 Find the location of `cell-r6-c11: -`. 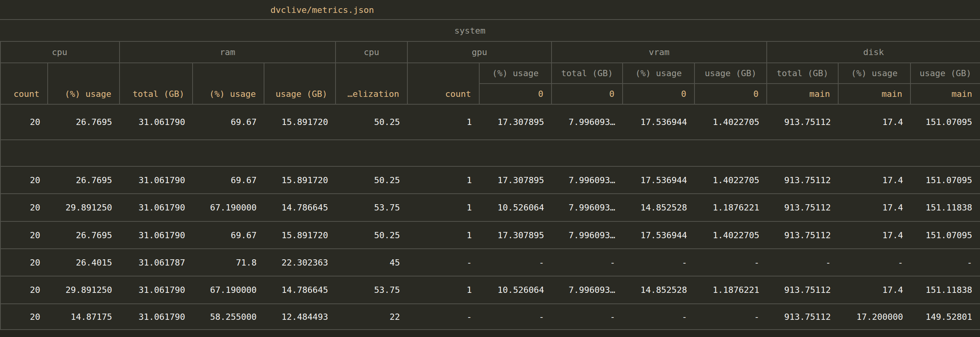

cell-r6-c11: - is located at coordinates (731, 263).